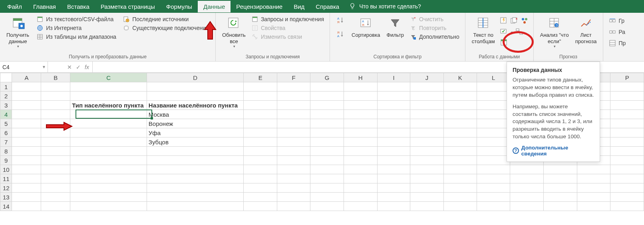 This screenshot has height=225, width=644. What do you see at coordinates (6, 206) in the screenshot?
I see `row-header-14: 14` at bounding box center [6, 206].